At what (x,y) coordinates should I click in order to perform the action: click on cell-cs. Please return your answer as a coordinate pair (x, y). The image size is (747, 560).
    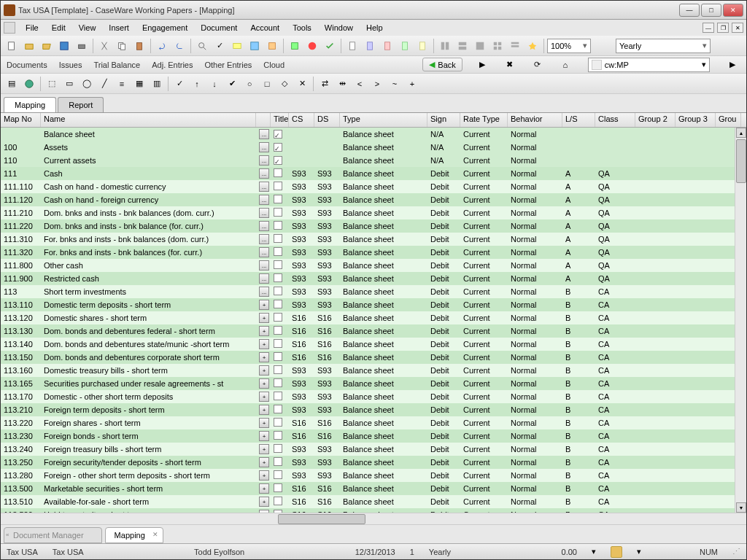
    Looking at the image, I should click on (302, 160).